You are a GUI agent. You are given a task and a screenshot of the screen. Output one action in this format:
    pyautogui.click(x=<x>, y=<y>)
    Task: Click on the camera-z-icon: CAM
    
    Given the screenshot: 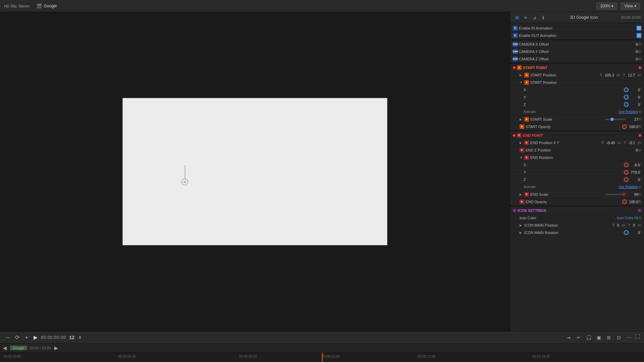 What is the action you would take?
    pyautogui.click(x=515, y=59)
    